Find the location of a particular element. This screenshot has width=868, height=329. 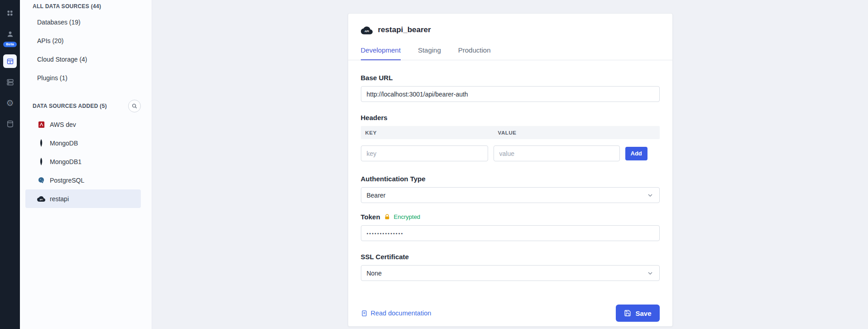

authentication-type-select: Bearer is located at coordinates (510, 195).